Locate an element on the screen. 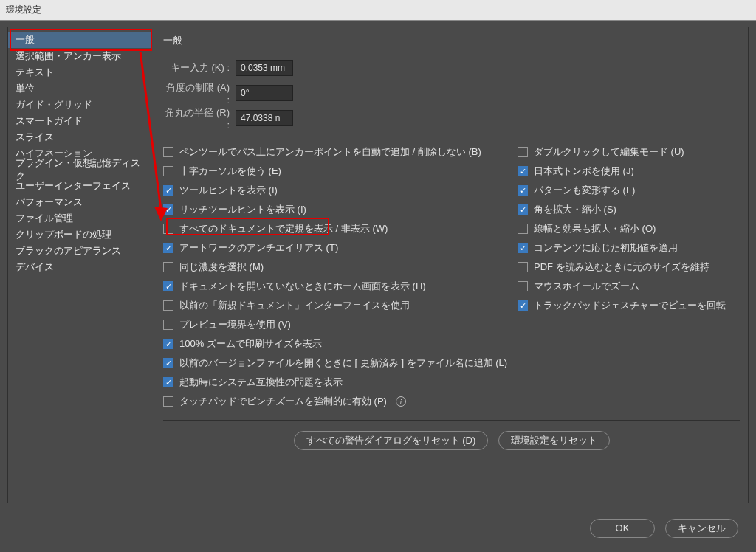 This screenshot has width=756, height=552. checkbox-row: 十字カーソルを使う (E) is located at coordinates (340, 171).